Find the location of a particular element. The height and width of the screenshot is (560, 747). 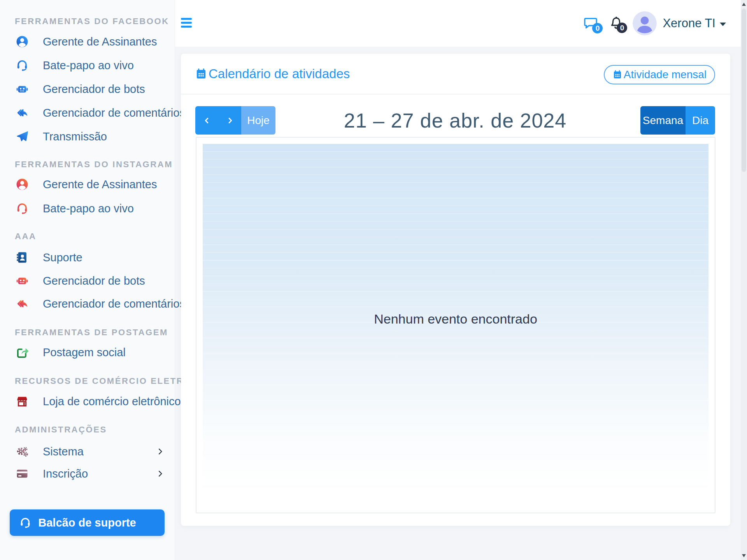

support-desk-label: Balcão de suporte is located at coordinates (87, 523).